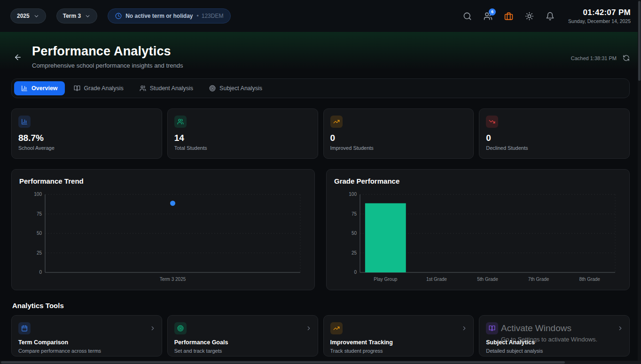 This screenshot has height=364, width=641. I want to click on tab-student-analysis: Student Analysis, so click(166, 88).